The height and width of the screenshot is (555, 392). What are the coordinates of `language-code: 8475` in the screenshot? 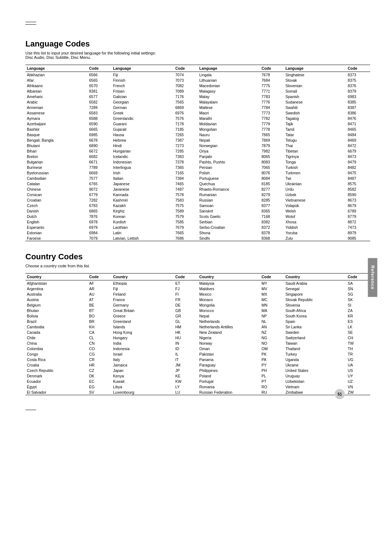 It's located at (358, 173).